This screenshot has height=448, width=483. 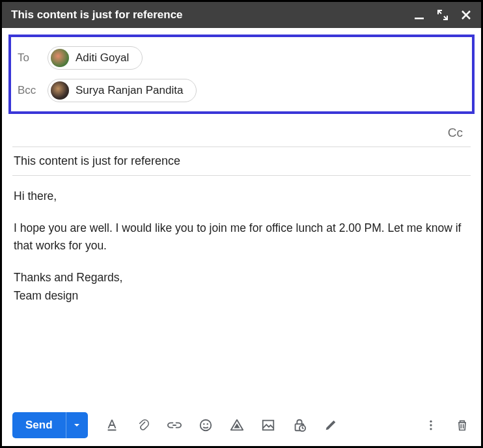 I want to click on close-icon, so click(x=466, y=15).